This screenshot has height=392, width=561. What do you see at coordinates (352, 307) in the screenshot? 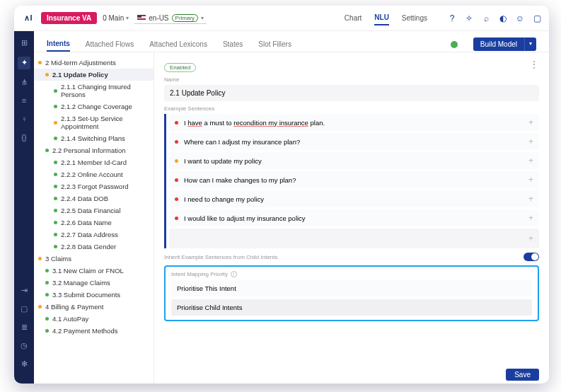
I see `priority-option-child: Prioritise Child Intents` at bounding box center [352, 307].